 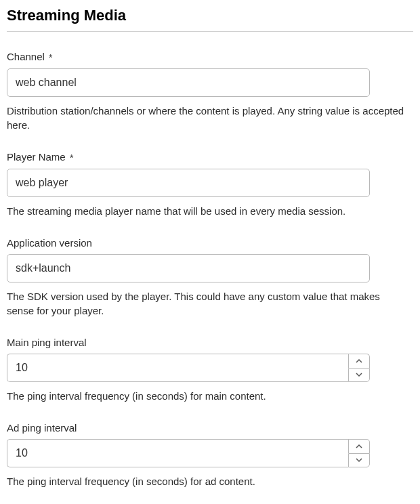 I want to click on app-version-help: The SDK version used by the player. This…, so click(x=207, y=303).